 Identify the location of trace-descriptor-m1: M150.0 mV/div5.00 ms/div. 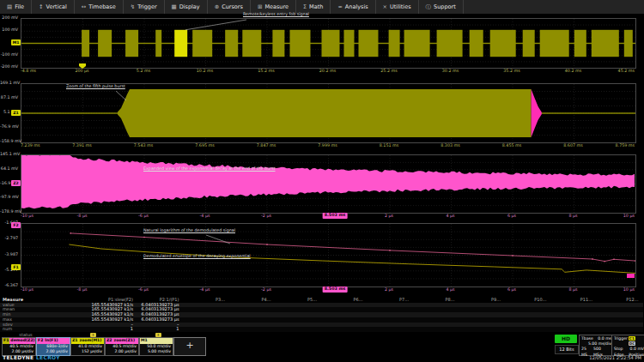
(156, 347).